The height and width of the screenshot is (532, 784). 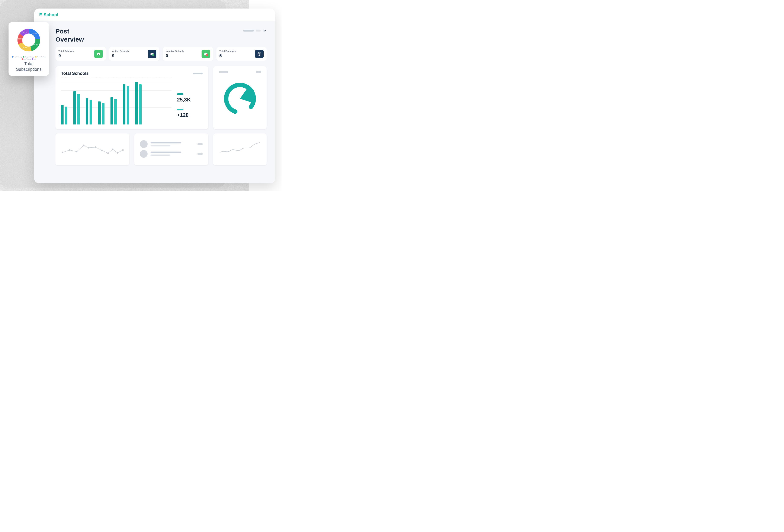 What do you see at coordinates (175, 51) in the screenshot?
I see `stat-label: Inactive Schools` at bounding box center [175, 51].